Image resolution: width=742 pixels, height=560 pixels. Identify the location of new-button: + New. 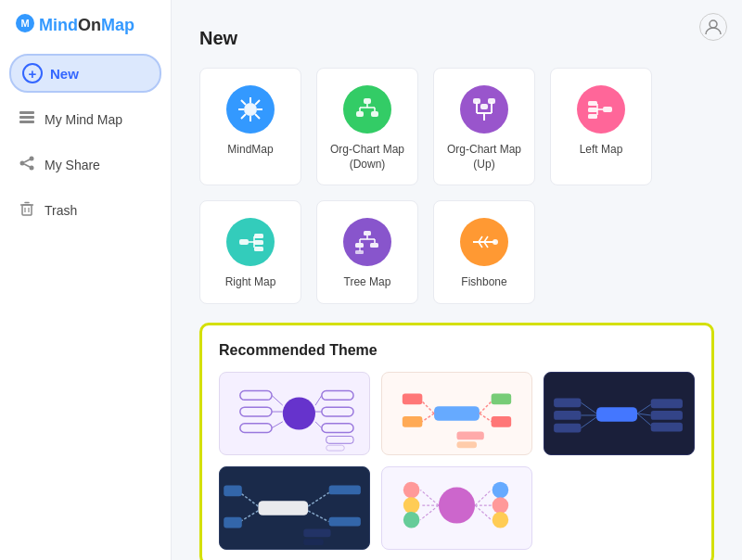
(85, 73).